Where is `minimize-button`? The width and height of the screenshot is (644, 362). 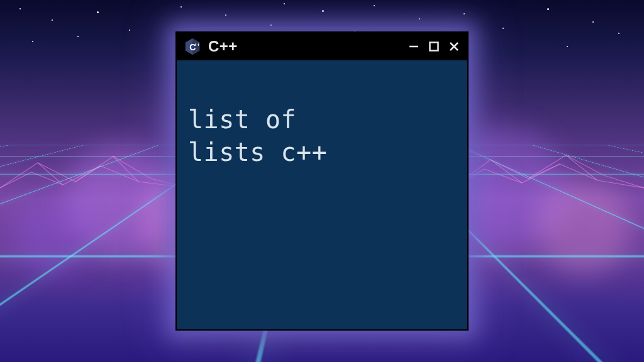
minimize-button is located at coordinates (414, 47).